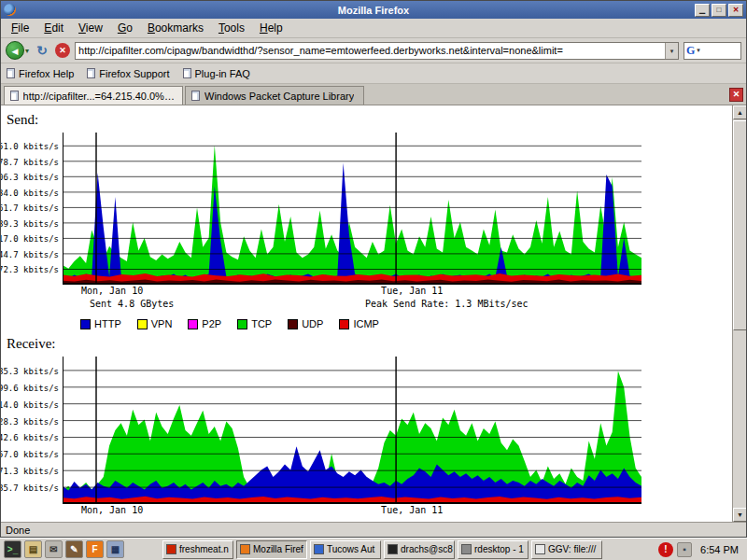 Image resolution: width=747 pixels, height=560 pixels. I want to click on scroll-down-icon: ▼, so click(740, 515).